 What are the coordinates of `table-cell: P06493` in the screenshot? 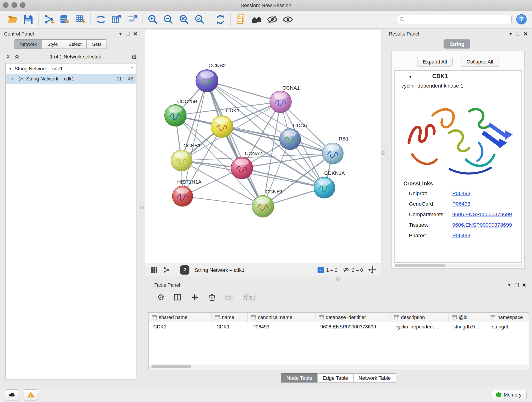 It's located at (282, 327).